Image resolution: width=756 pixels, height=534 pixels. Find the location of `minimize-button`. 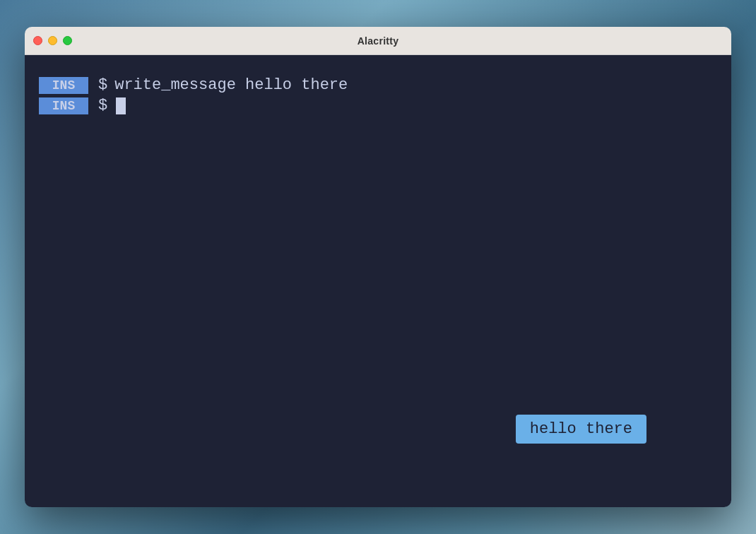

minimize-button is located at coordinates (52, 41).